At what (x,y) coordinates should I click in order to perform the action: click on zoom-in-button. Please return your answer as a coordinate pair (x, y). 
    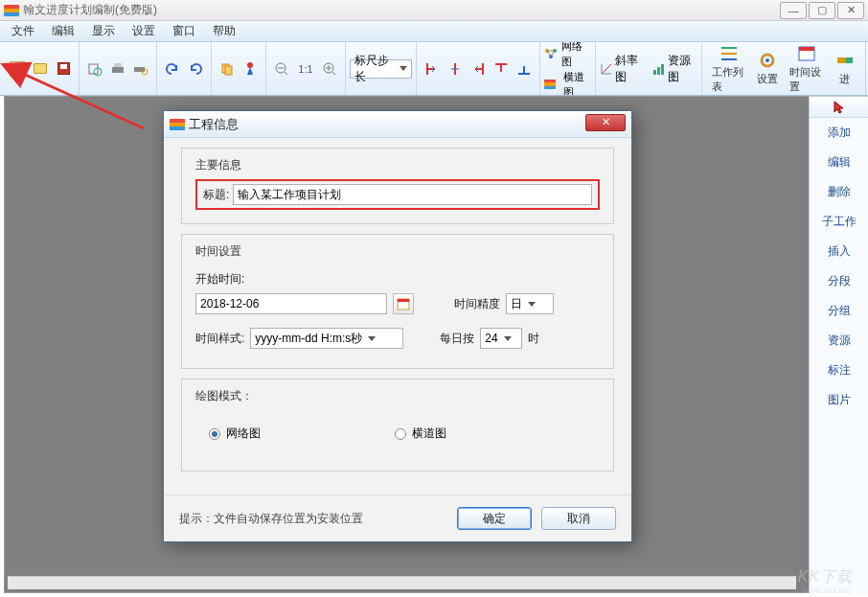
    Looking at the image, I should click on (330, 69).